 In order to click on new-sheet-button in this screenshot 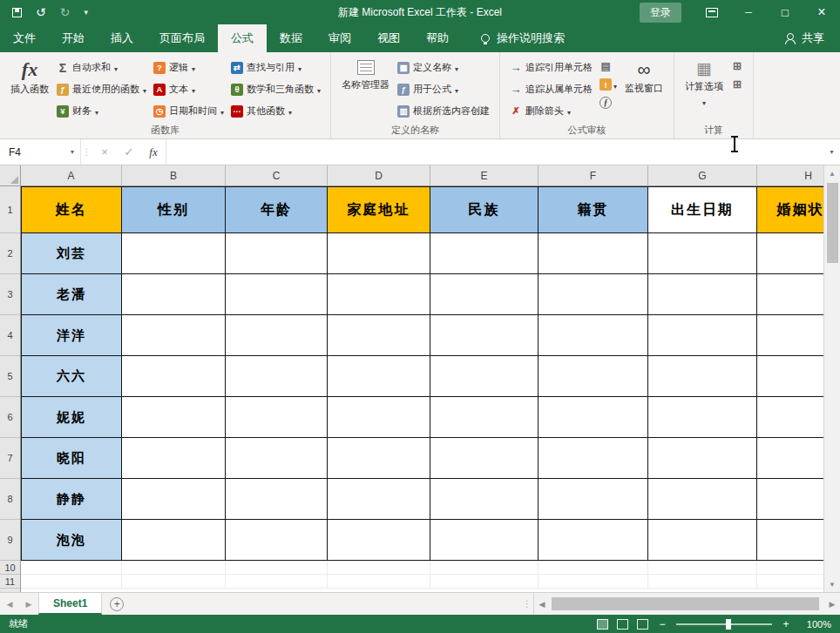, I will do `click(117, 604)`.